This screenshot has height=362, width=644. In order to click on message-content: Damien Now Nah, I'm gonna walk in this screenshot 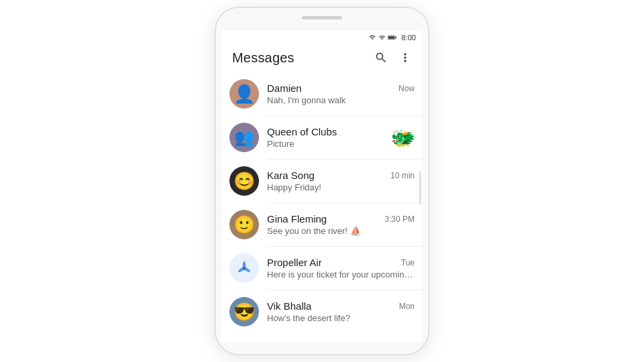, I will do `click(341, 94)`.